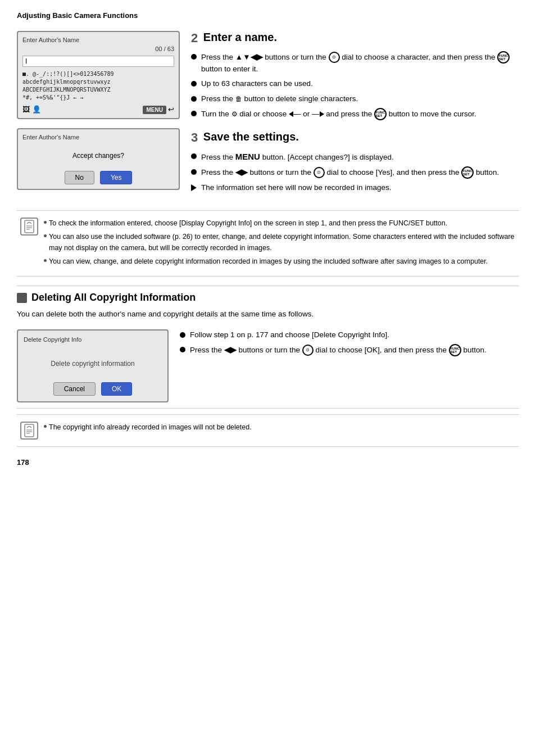 This screenshot has height=756, width=536. Describe the element at coordinates (268, 243) in the screenshot. I see `note-box-1: To check the information entered, choose…` at that location.